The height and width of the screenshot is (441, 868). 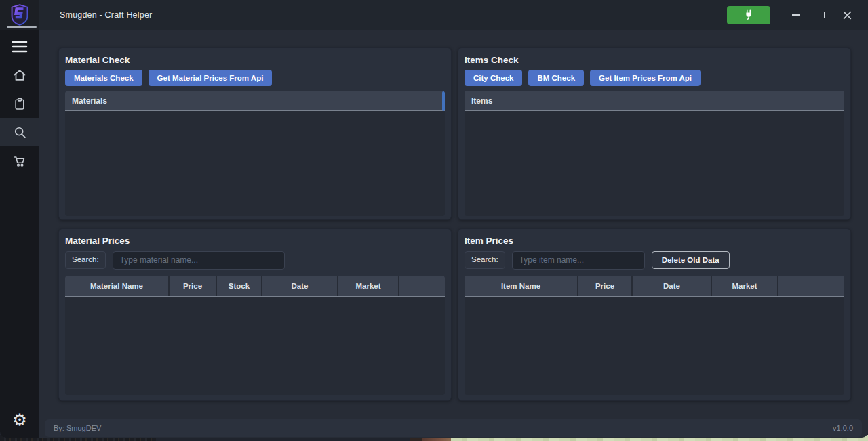 What do you see at coordinates (654, 164) in the screenshot?
I see `items-list-body` at bounding box center [654, 164].